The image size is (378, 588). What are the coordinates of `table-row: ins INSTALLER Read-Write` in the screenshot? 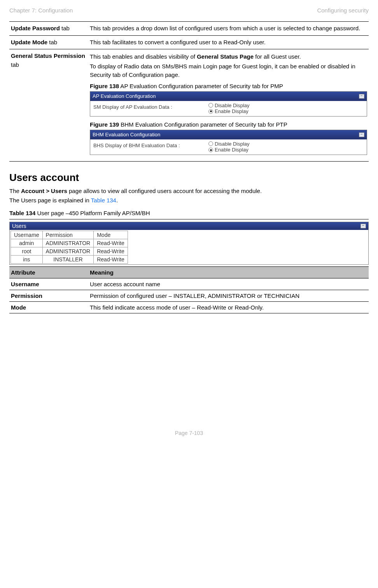 It's located at (69, 259).